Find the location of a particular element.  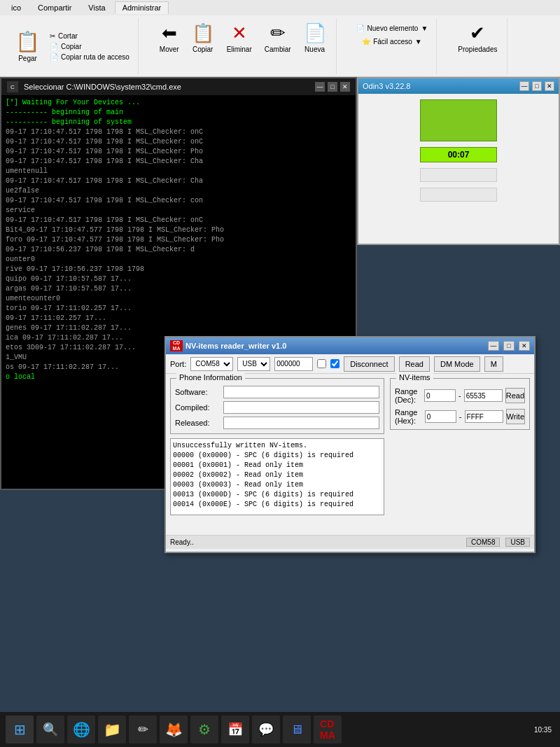

nv-close: ✕ is located at coordinates (524, 346).